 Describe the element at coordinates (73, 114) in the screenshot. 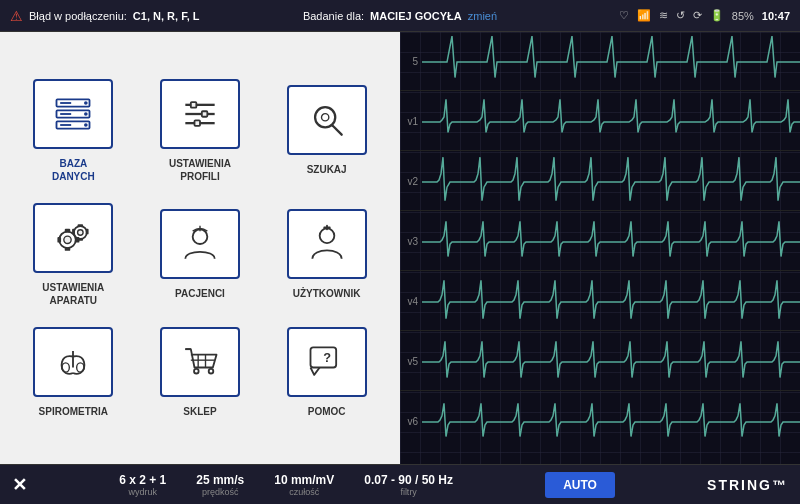

I see `baza-danych-icon-box` at that location.